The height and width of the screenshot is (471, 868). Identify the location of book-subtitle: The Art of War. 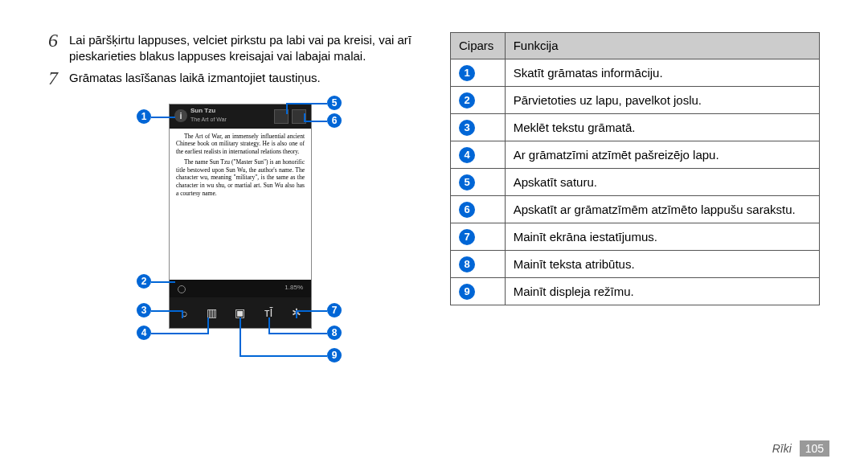
(209, 119).